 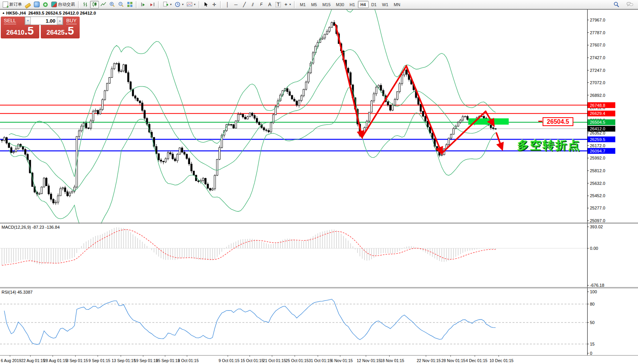 I want to click on candlestick-mode-button, so click(x=95, y=5).